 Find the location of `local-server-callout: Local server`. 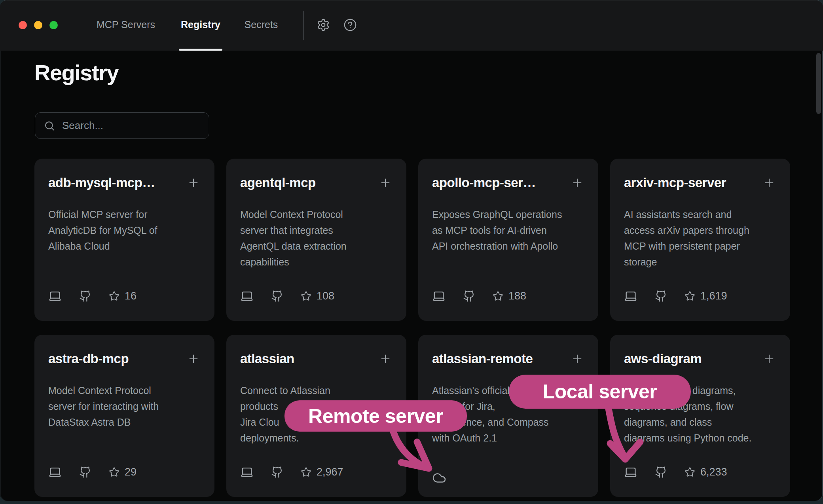

local-server-callout: Local server is located at coordinates (600, 392).